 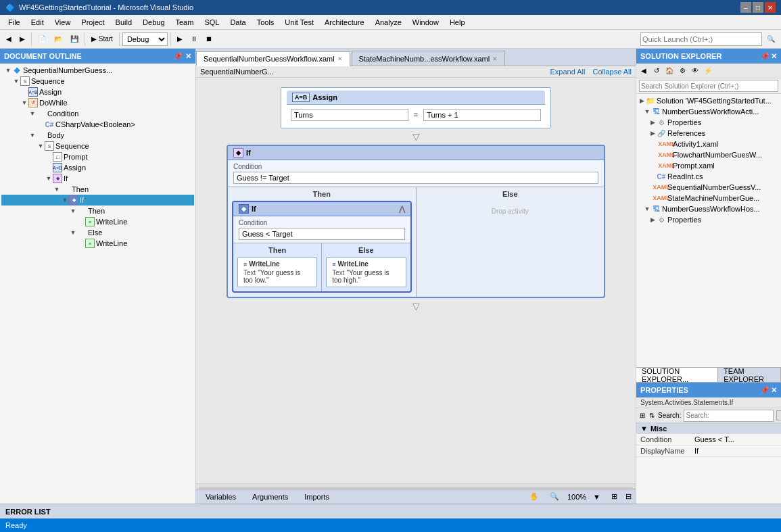 I want to click on tree-node-prompt: □ Prompt, so click(x=97, y=157).